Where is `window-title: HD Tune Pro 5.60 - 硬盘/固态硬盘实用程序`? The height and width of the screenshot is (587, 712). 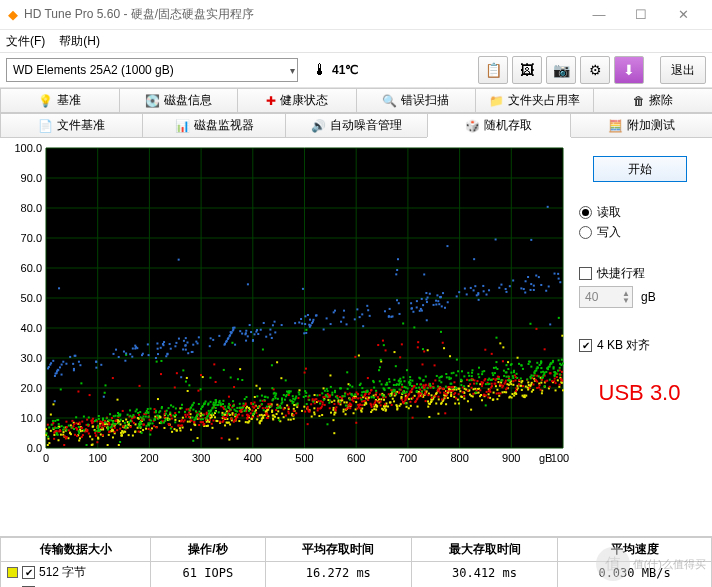
window-title: HD Tune Pro 5.60 - 硬盘/固态硬盘实用程序 is located at coordinates (301, 14).